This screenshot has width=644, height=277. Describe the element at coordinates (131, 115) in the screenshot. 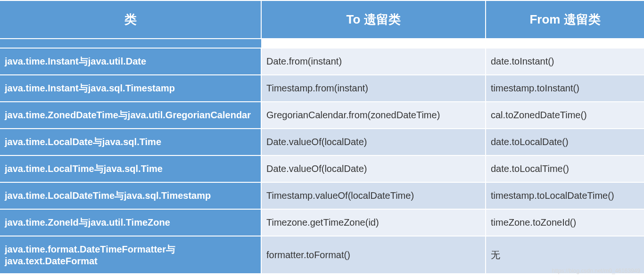

I see `cell-class: java.time.ZonedDateTime与java.util.Gregor…` at that location.